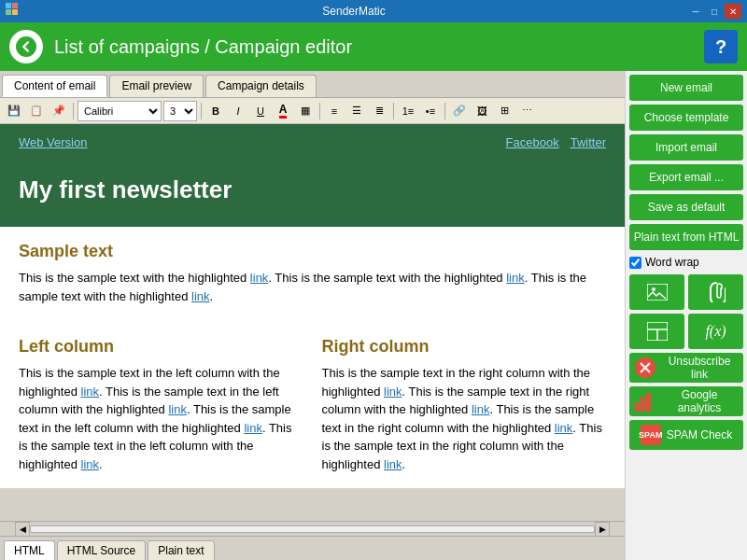  What do you see at coordinates (699, 435) in the screenshot?
I see `spam-check-label: SPAM Check` at bounding box center [699, 435].